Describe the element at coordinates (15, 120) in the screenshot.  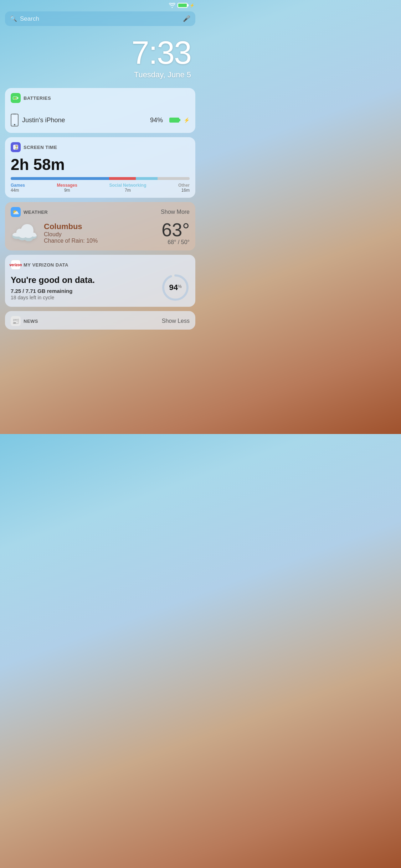
I see `phone-icon` at that location.